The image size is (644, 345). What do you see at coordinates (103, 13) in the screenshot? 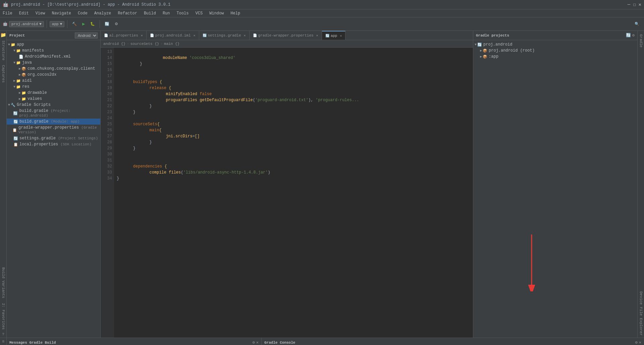
I see `menu-analyze: Analyze` at bounding box center [103, 13].